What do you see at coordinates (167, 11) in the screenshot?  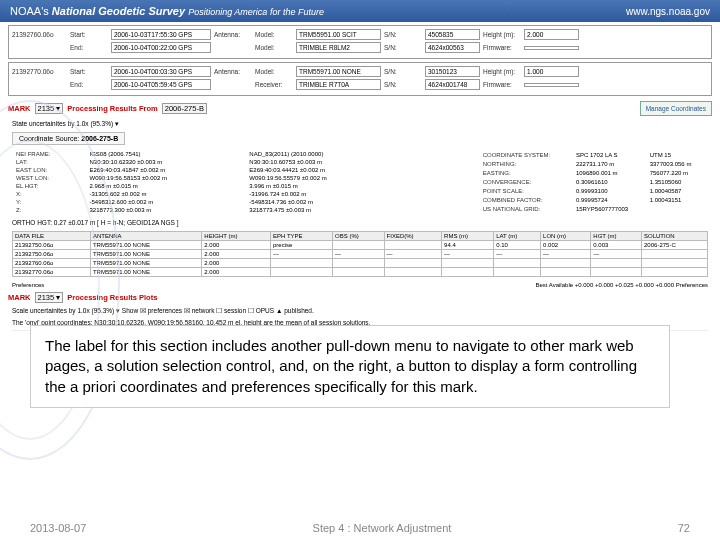 I see `banner-title: NOAA's National Geodetic Survey Position…` at bounding box center [167, 11].